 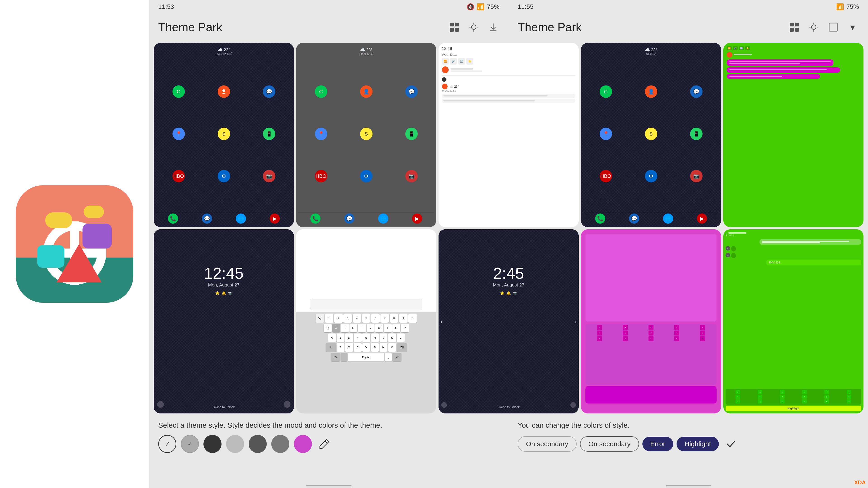 What do you see at coordinates (576, 321) in the screenshot?
I see `nav-arrow-right: ›` at bounding box center [576, 321].